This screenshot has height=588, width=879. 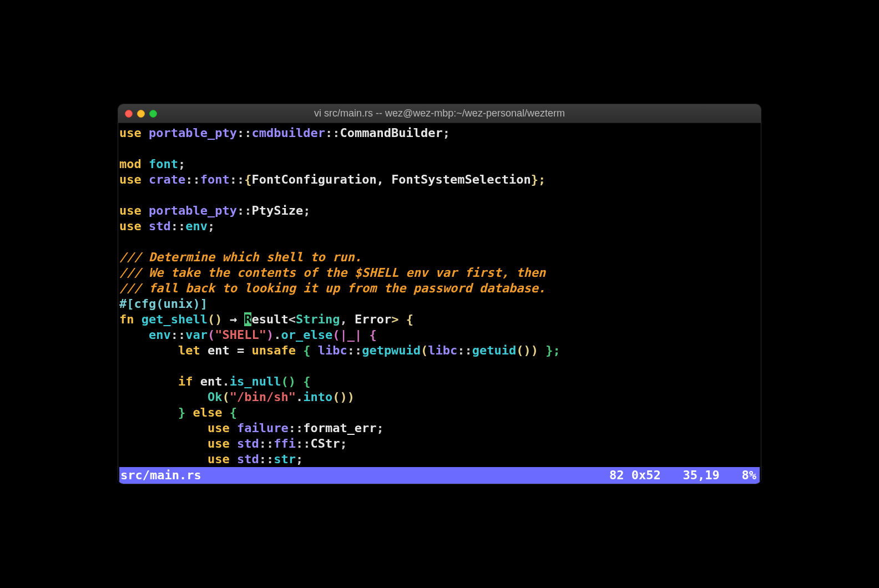 What do you see at coordinates (440, 180) in the screenshot?
I see `code-line: use crate::font::{FontConfiguration, Fon…` at bounding box center [440, 180].